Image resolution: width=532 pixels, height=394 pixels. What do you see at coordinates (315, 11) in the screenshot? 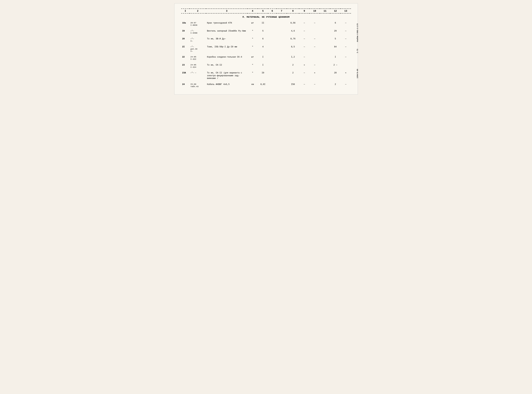
I see `col-header-10: 10` at bounding box center [315, 11].